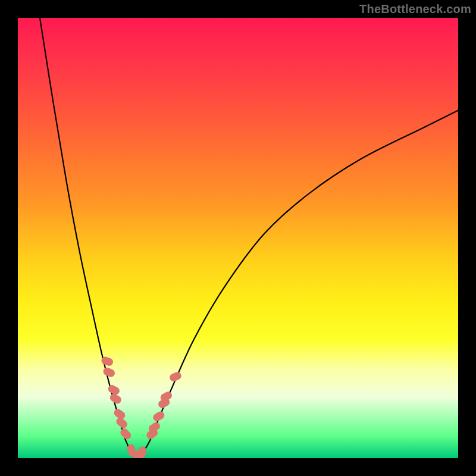 This screenshot has width=476, height=476. What do you see at coordinates (415, 10) in the screenshot?
I see `watermark-label: TheBottleneck.com` at bounding box center [415, 10].